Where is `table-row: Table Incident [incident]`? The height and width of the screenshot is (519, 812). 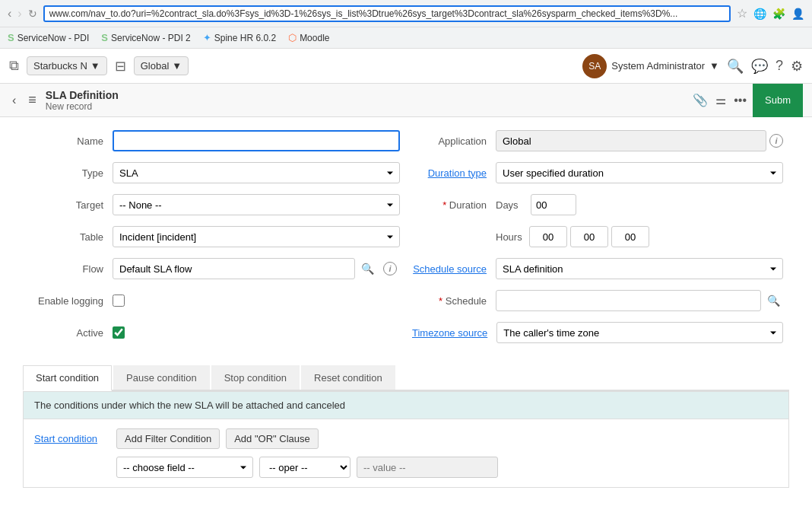
table-row: Table Incident [incident] is located at coordinates (214, 237).